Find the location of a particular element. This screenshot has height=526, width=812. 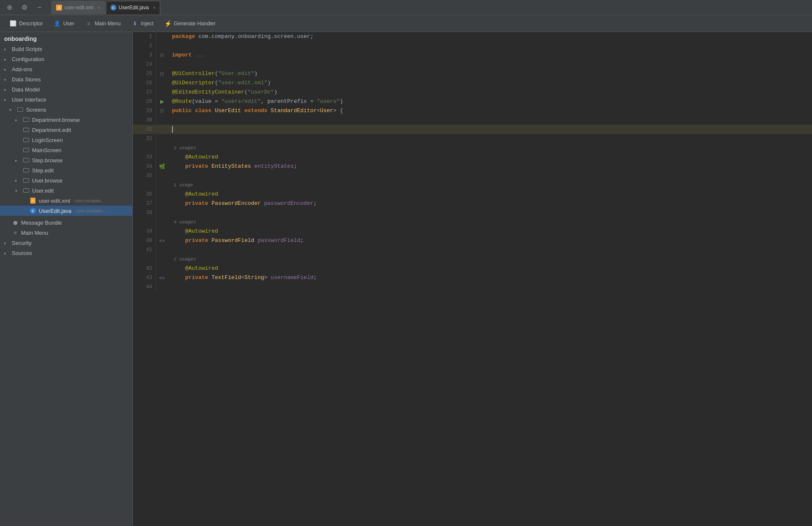

tab-label-java: UserEdit.java is located at coordinates (134, 8).